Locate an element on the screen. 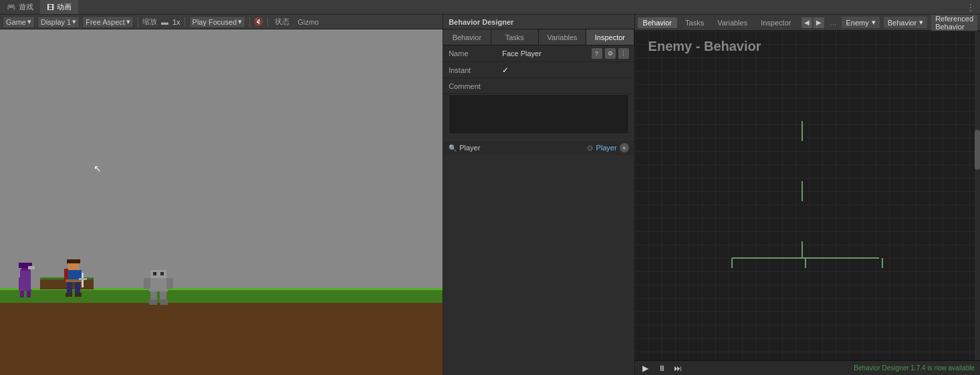 This screenshot has width=980, height=375. mute-icon: 🔇 is located at coordinates (259, 21).